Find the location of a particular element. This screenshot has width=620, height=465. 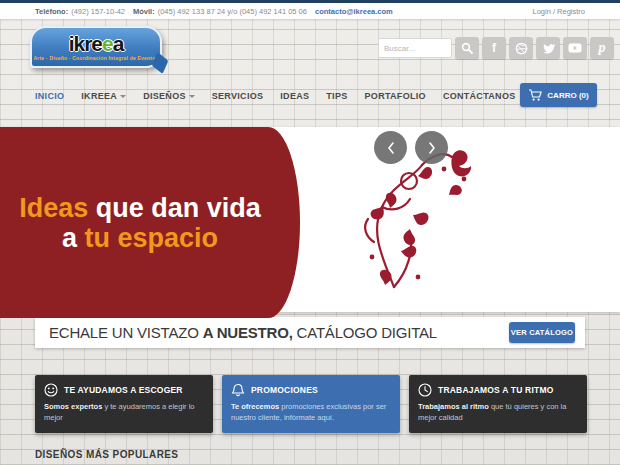

slider-prev-button is located at coordinates (390, 148).